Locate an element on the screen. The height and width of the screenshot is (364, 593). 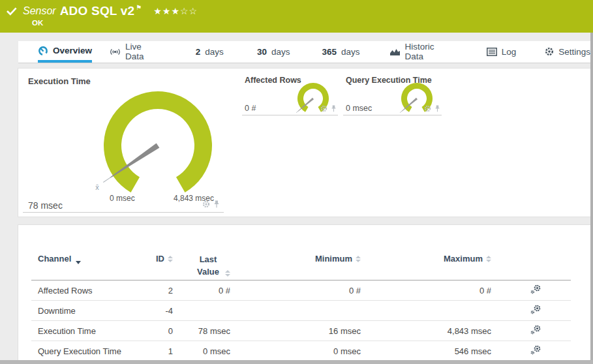
tab-number: 2 is located at coordinates (198, 52).